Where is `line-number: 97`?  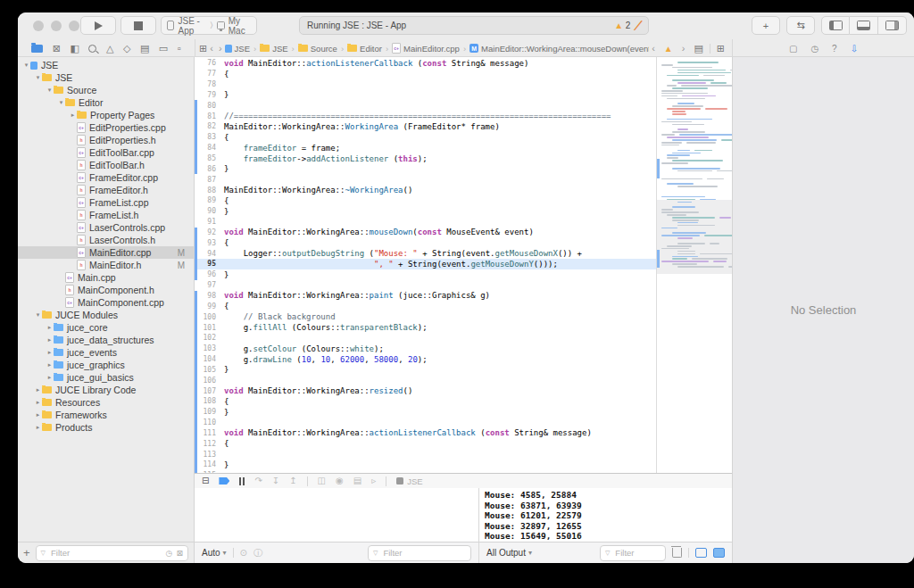 line-number: 97 is located at coordinates (209, 286).